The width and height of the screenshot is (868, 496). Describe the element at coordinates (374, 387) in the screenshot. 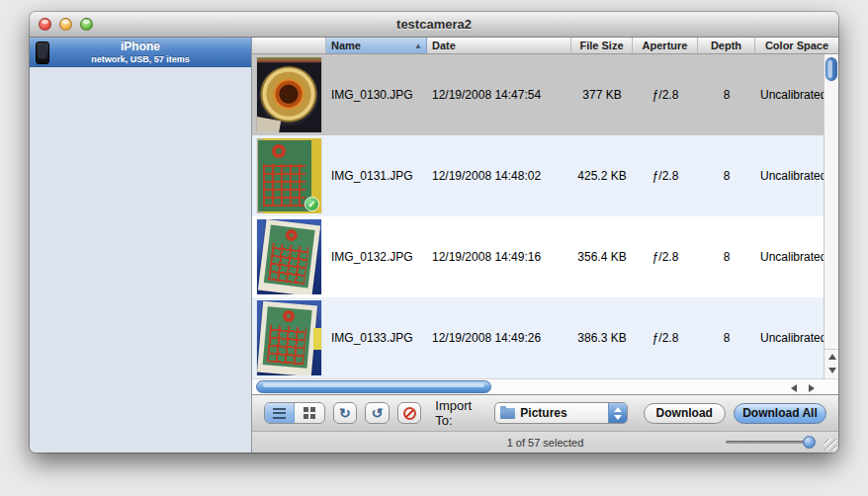

I see `horizontal-scrollbar-thumb` at that location.